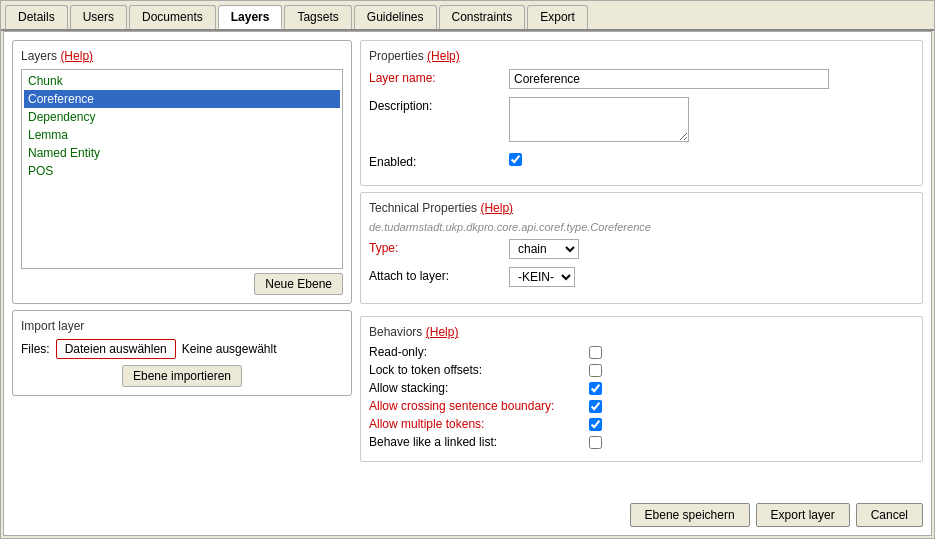 The image size is (935, 539). What do you see at coordinates (479, 388) in the screenshot?
I see `behavior-label-2: Allow stacking:` at bounding box center [479, 388].